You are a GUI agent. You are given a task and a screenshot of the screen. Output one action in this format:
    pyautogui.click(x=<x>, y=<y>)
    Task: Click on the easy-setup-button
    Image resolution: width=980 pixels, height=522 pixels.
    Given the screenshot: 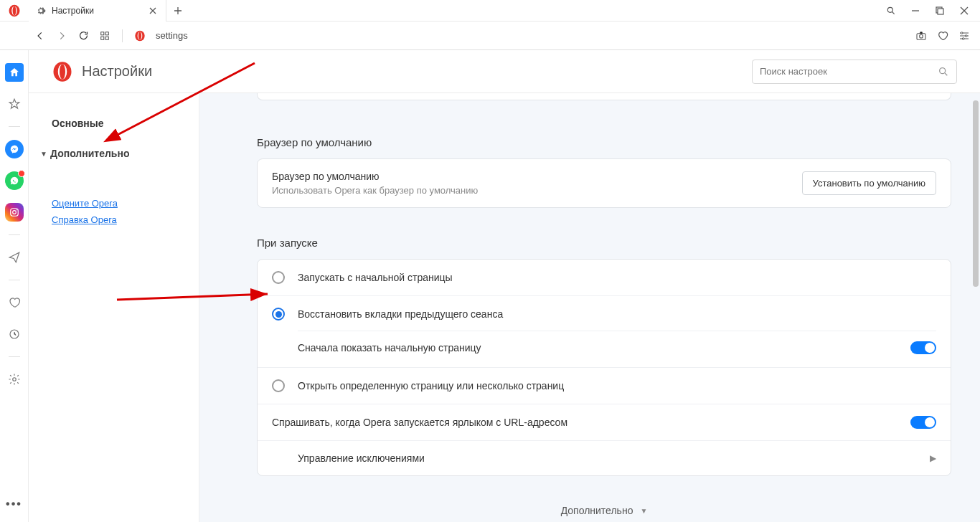 What is the action you would take?
    pyautogui.click(x=964, y=36)
    